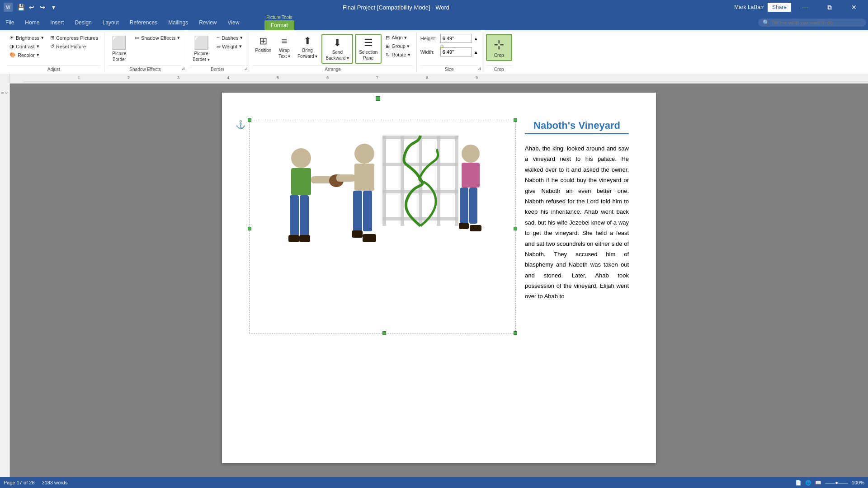 This screenshot has width=868, height=488. What do you see at coordinates (218, 52) in the screenshot?
I see `ribbon-group-border: ⬜ Picture Border ▾ ╌ Dashes ▾ ═ Weight ▾` at bounding box center [218, 52].